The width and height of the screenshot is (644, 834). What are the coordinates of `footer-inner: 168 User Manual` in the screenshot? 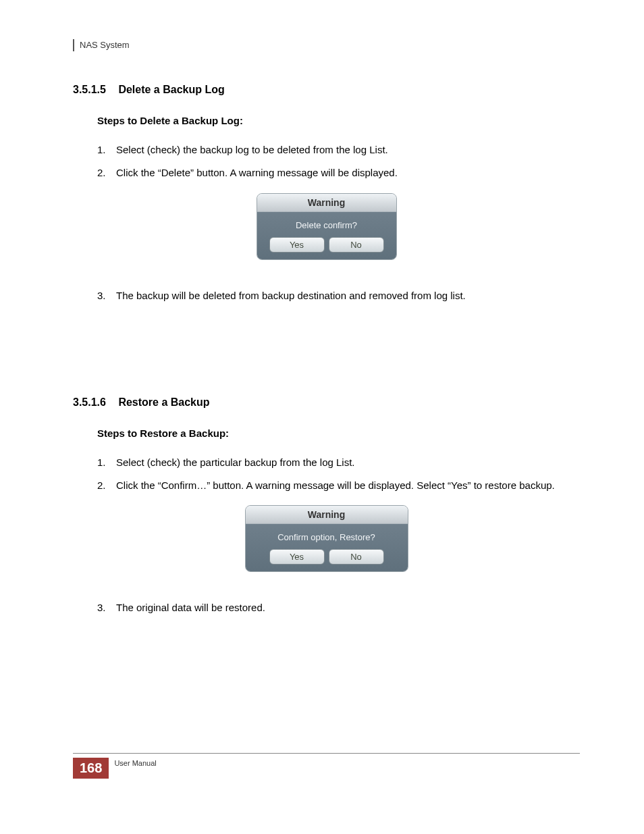 It's located at (327, 768).